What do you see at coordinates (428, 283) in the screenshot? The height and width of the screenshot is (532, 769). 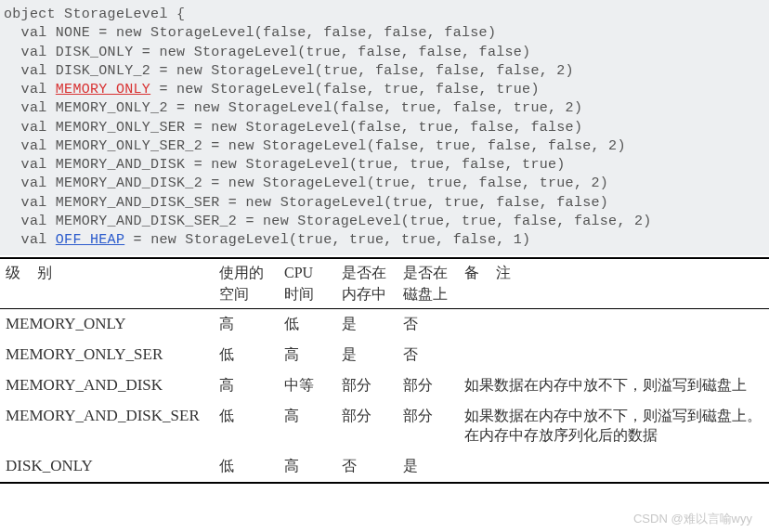 I see `header-disk: 是否在磁盘上` at bounding box center [428, 283].